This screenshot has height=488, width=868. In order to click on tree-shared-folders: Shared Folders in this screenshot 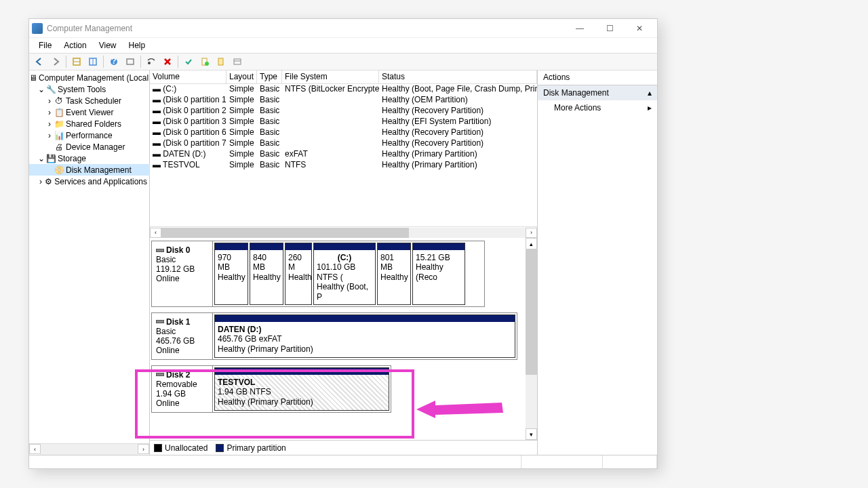, I will do `click(94, 124)`.